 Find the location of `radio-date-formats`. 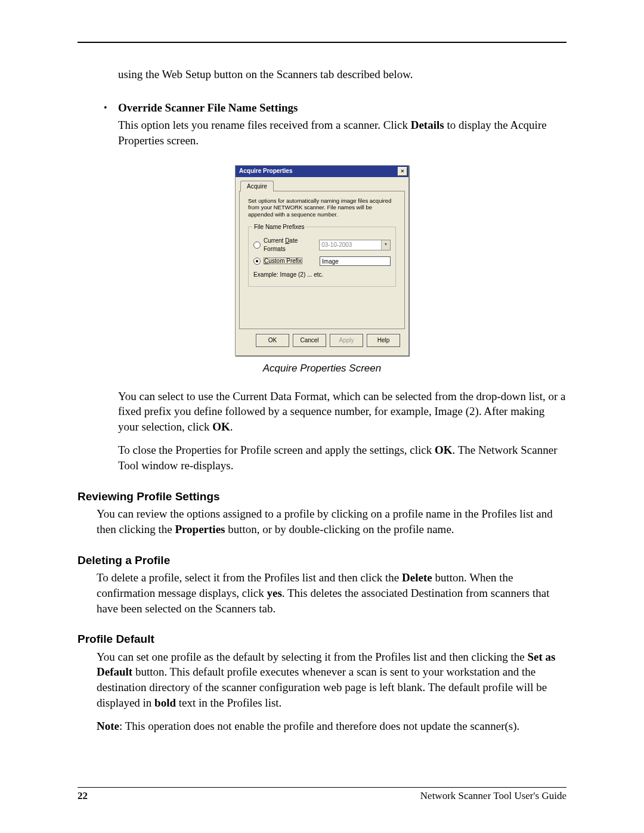

radio-date-formats is located at coordinates (257, 245).